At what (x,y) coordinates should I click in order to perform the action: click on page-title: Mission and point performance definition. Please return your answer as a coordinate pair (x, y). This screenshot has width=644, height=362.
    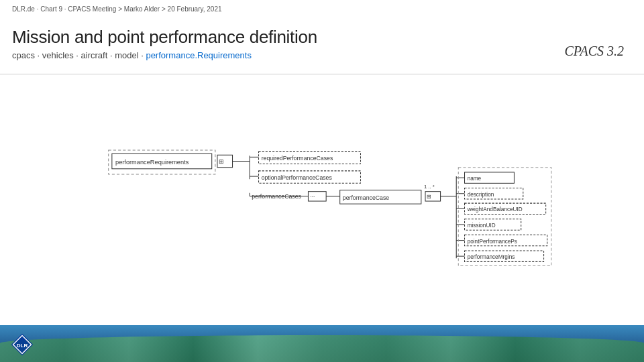
    Looking at the image, I should click on (165, 38).